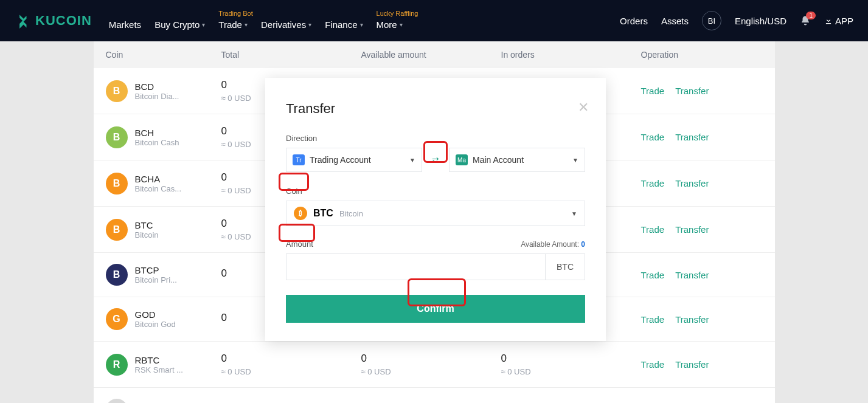 The image size is (868, 403). What do you see at coordinates (156, 315) in the screenshot?
I see `coin-symbol: GOD` at bounding box center [156, 315].